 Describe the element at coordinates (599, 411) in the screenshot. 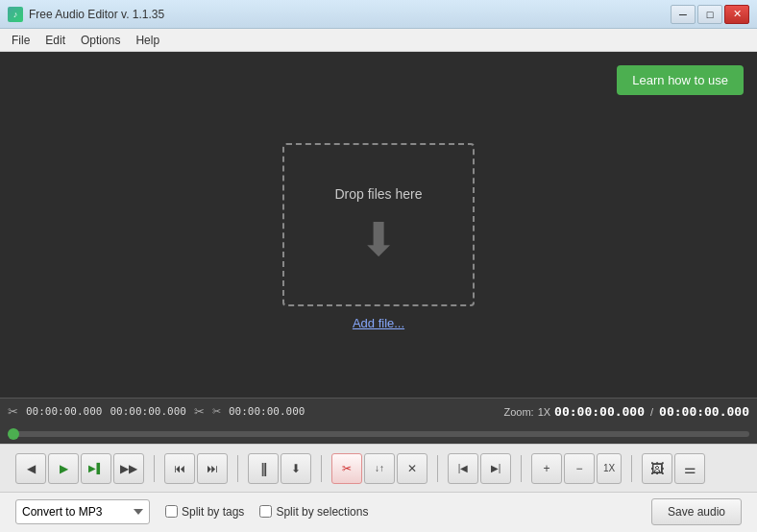

I see `current-time: 00:00:00.000` at that location.